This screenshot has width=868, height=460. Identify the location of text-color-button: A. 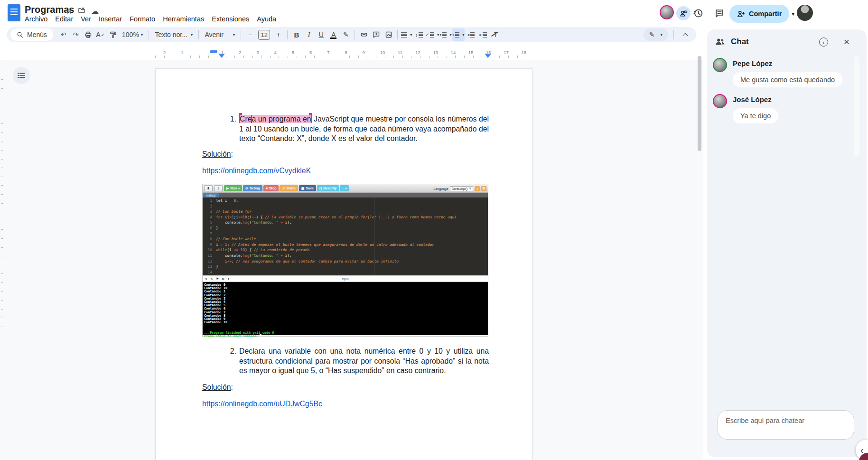
(333, 35).